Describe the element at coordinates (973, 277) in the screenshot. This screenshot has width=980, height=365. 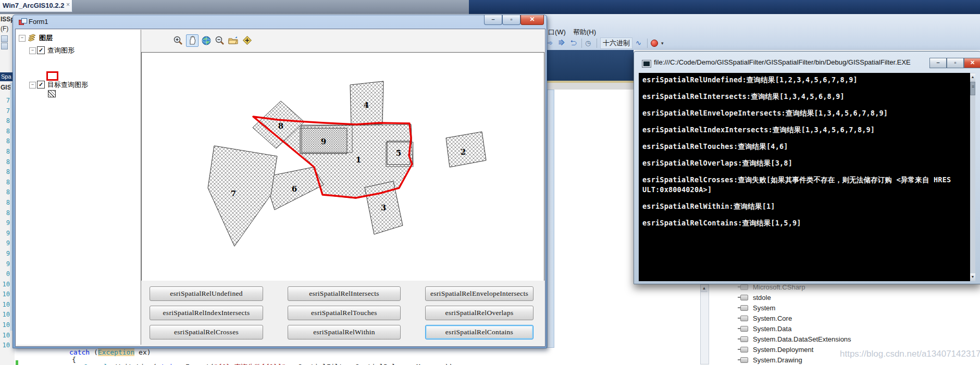
I see `scroll-down-icon: ▼` at that location.